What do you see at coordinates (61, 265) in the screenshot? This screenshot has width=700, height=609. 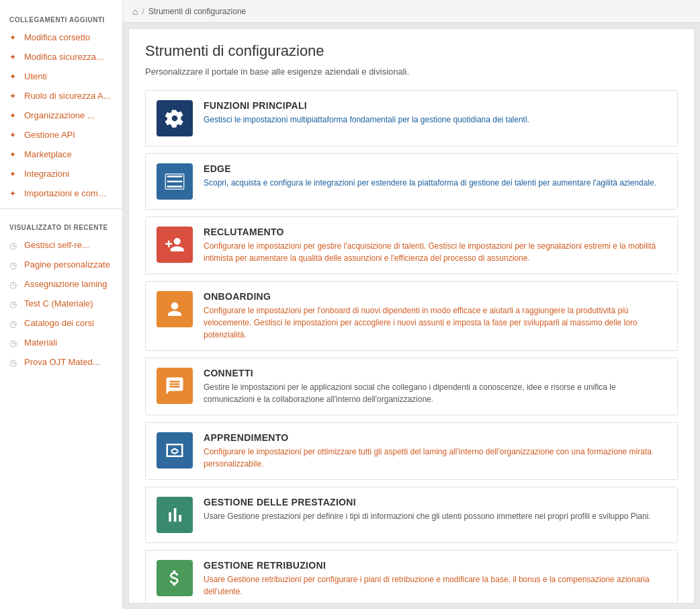 I see `sidebar-recent-item: ◷ Pagine personalizzate` at bounding box center [61, 265].